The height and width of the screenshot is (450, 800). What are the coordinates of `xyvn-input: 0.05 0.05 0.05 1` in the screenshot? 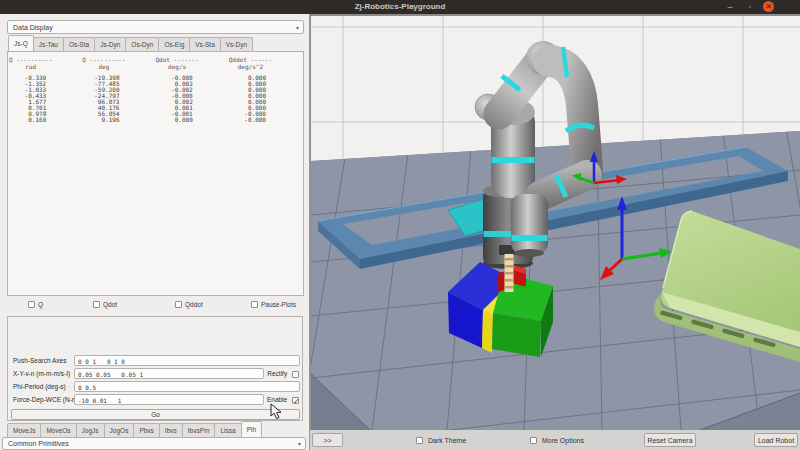 It's located at (169, 374).